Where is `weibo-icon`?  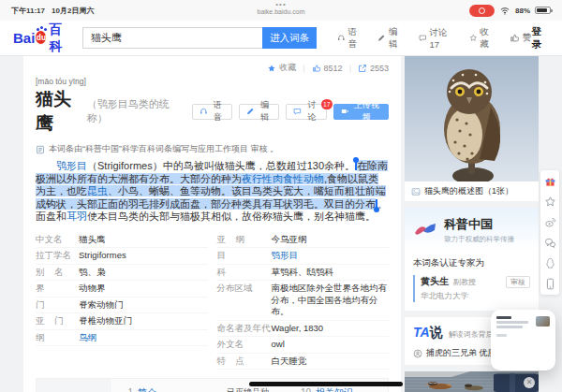 weibo-icon is located at coordinates (551, 223).